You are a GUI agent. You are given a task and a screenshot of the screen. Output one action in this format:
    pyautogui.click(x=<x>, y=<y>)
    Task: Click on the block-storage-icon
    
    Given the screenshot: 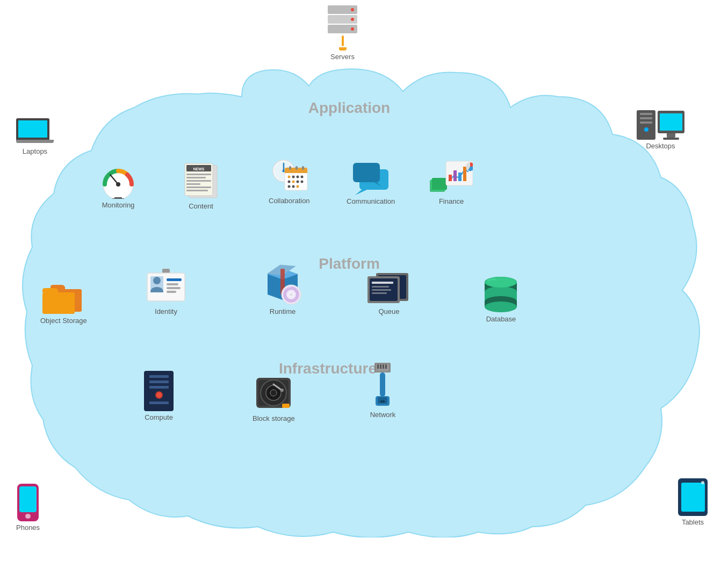 What is the action you would take?
    pyautogui.click(x=273, y=393)
    